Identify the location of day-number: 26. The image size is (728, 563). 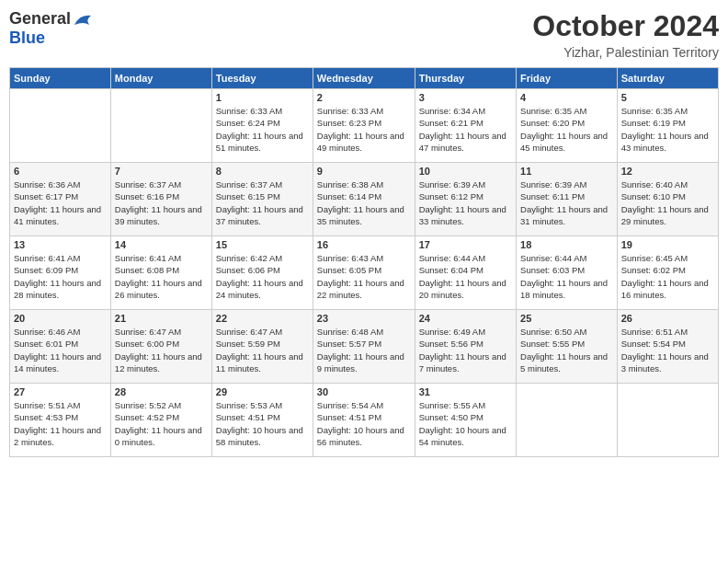
(667, 318).